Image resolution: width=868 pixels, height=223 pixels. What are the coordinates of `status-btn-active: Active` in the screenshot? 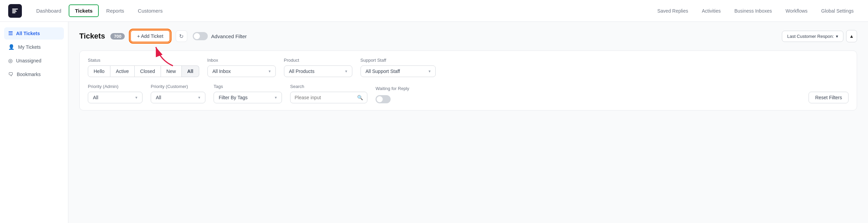 It's located at (122, 71).